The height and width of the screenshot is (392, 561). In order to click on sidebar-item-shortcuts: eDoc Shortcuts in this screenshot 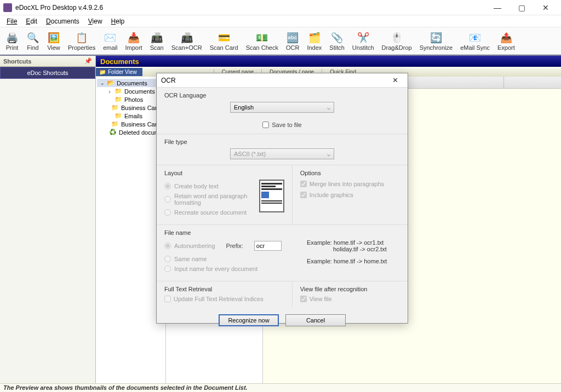, I will do `click(48, 73)`.